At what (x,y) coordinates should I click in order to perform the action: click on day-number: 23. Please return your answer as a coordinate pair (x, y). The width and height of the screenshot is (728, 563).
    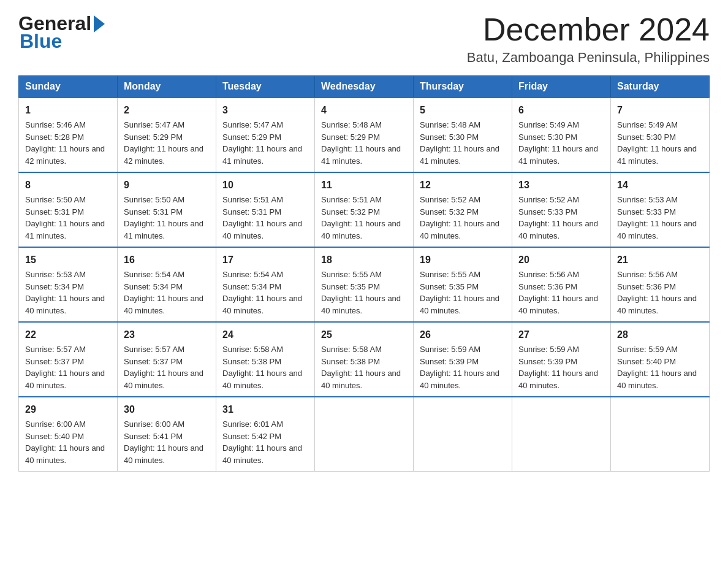
    Looking at the image, I should click on (167, 335).